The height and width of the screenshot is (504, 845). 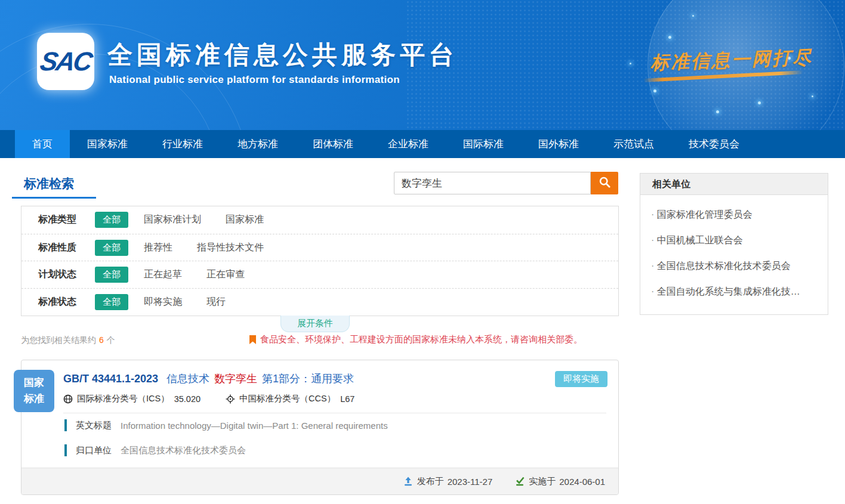 What do you see at coordinates (49, 184) in the screenshot?
I see `section-title-standard-search: 标准检索` at bounding box center [49, 184].